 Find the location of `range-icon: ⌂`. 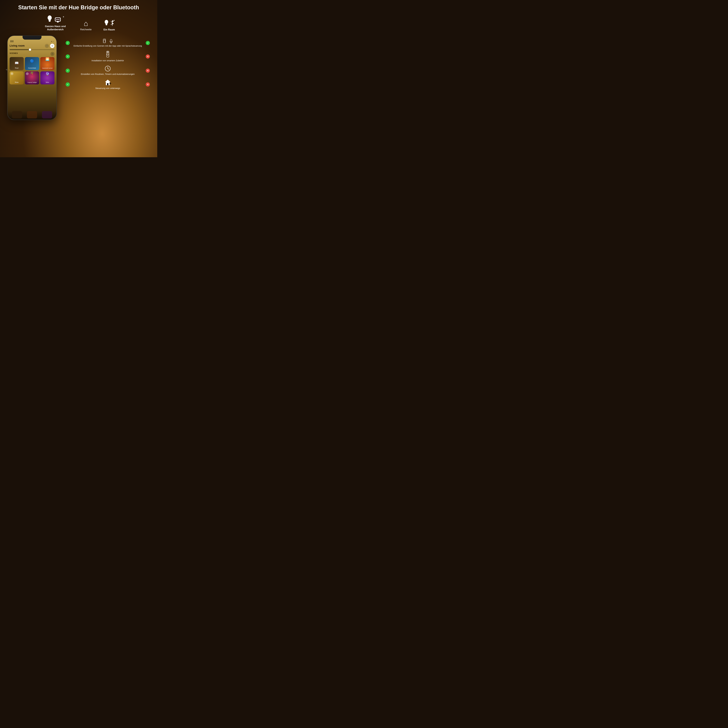

range-icon: ⌂ is located at coordinates (86, 23).